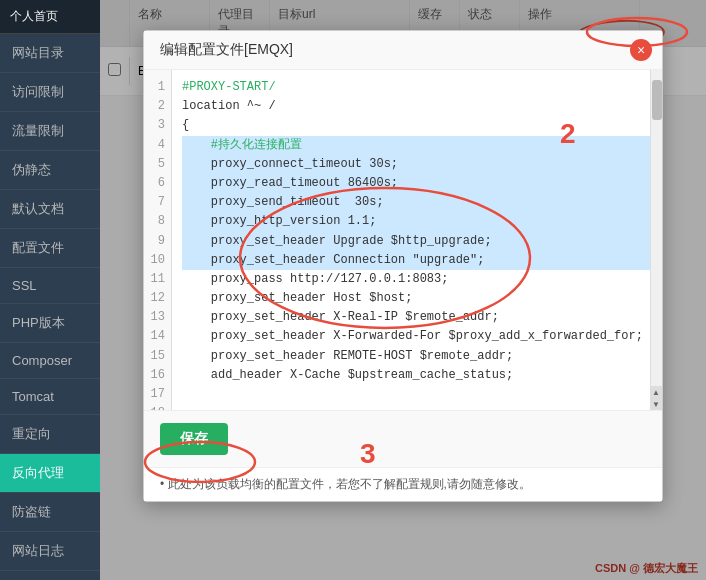 The width and height of the screenshot is (706, 580). What do you see at coordinates (50, 434) in the screenshot?
I see `sidebar-item-redirect: 重定向` at bounding box center [50, 434].